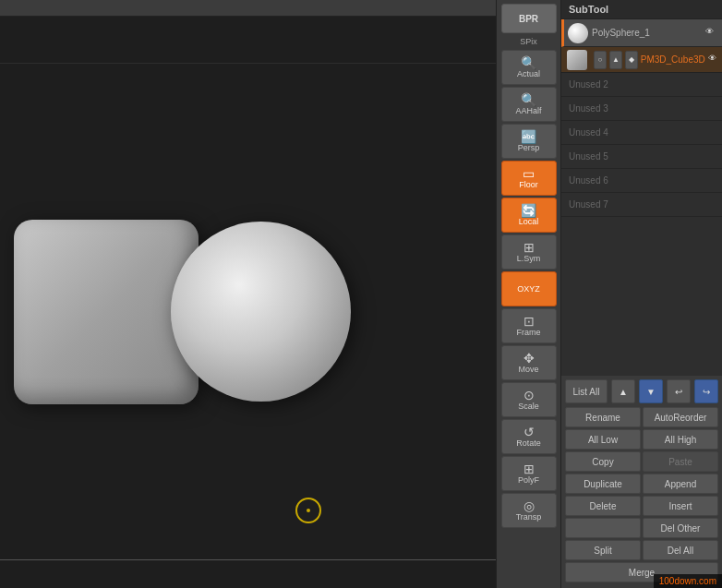 The width and height of the screenshot is (722, 588). Describe the element at coordinates (600, 60) in the screenshot. I see `mini-ctrl-toggle: ○` at that location.